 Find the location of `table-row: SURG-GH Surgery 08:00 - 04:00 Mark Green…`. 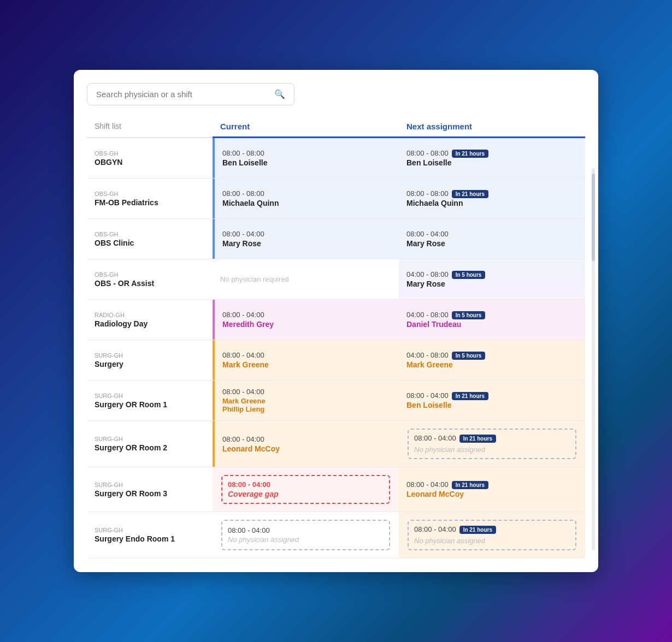

table-row: SURG-GH Surgery 08:00 - 04:00 Mark Green… is located at coordinates (336, 360).